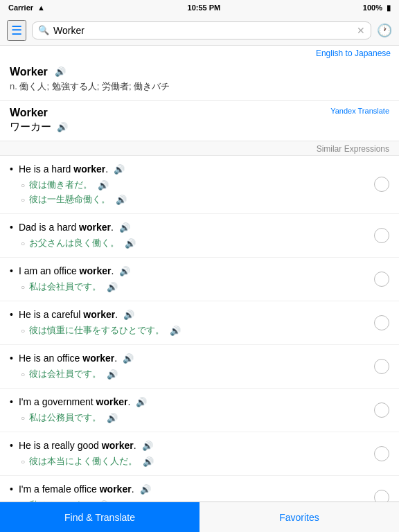  Describe the element at coordinates (200, 367) in the screenshot. I see `expression-item: •He is an office worker.🔊○彼は会社員です。🔊` at that location.